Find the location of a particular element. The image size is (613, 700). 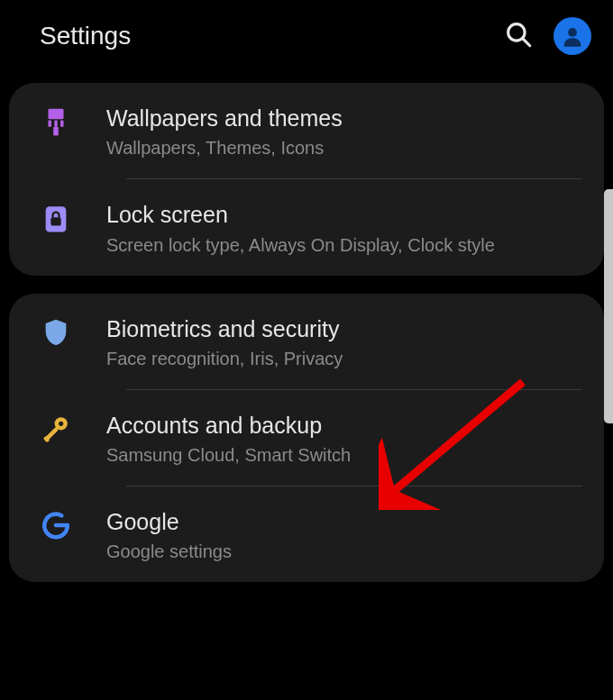

item-title: Lock screen is located at coordinates (344, 214).